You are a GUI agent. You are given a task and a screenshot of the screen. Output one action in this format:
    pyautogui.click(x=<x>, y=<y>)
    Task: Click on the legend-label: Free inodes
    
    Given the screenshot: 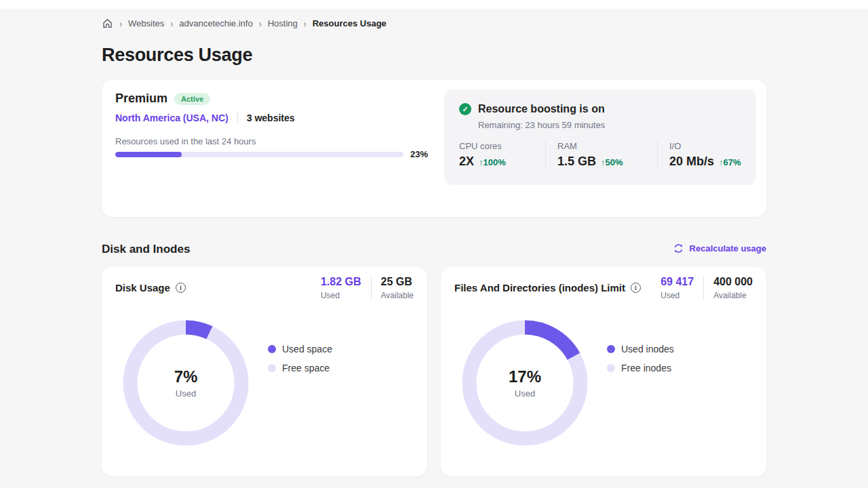 What is the action you would take?
    pyautogui.click(x=646, y=368)
    